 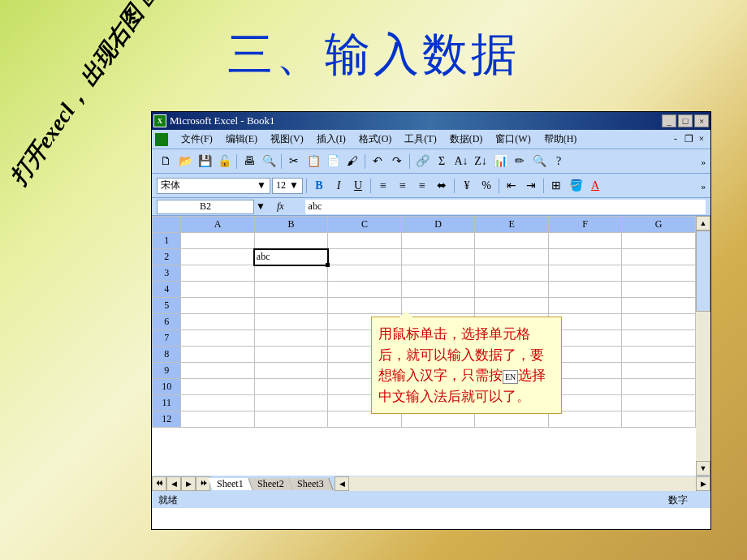 I want to click on sort-asc-icon: A↓, so click(x=461, y=162).